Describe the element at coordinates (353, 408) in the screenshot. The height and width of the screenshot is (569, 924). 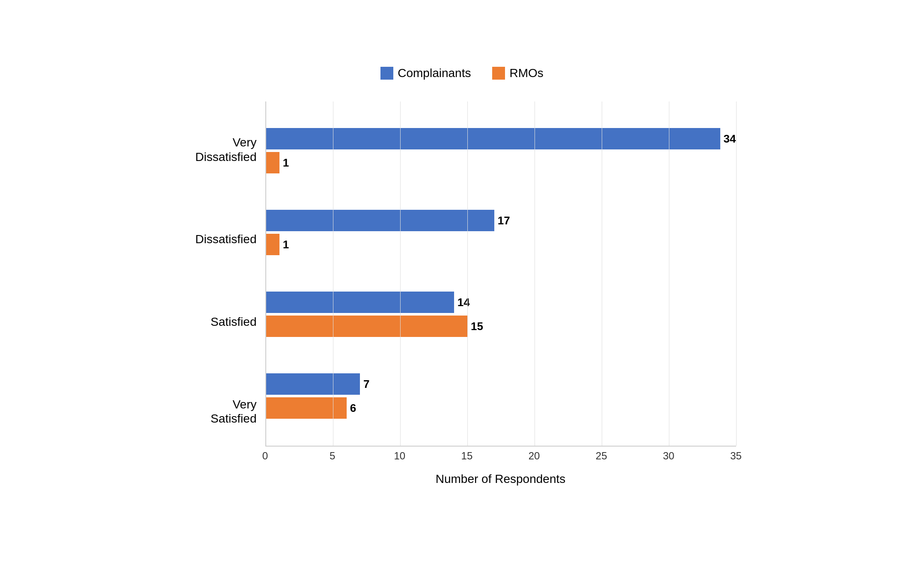
I see `bar-rmo-value: 6` at that location.